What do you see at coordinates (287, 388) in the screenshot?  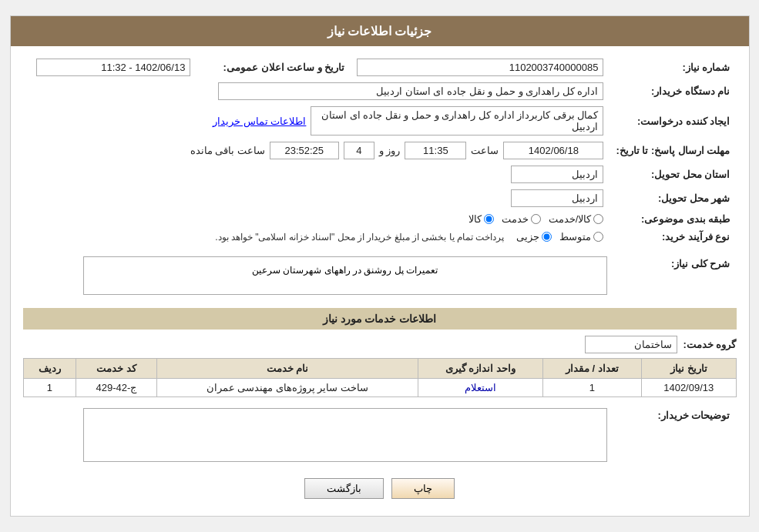 I see `cell-name-khedmat: ساخت سایر پروژه‌های مهندسی عمران` at bounding box center [287, 388].